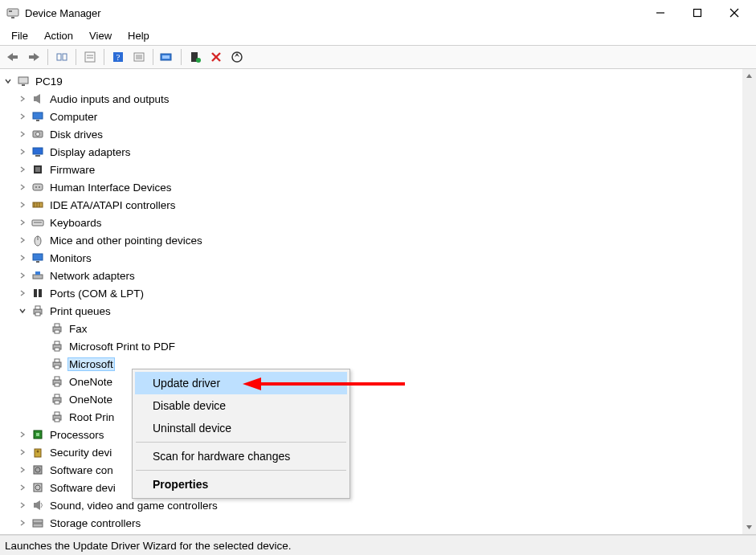 This screenshot has width=756, height=555. Describe the element at coordinates (241, 456) in the screenshot. I see `context-menu-item: Scan for hardware changes` at that location.